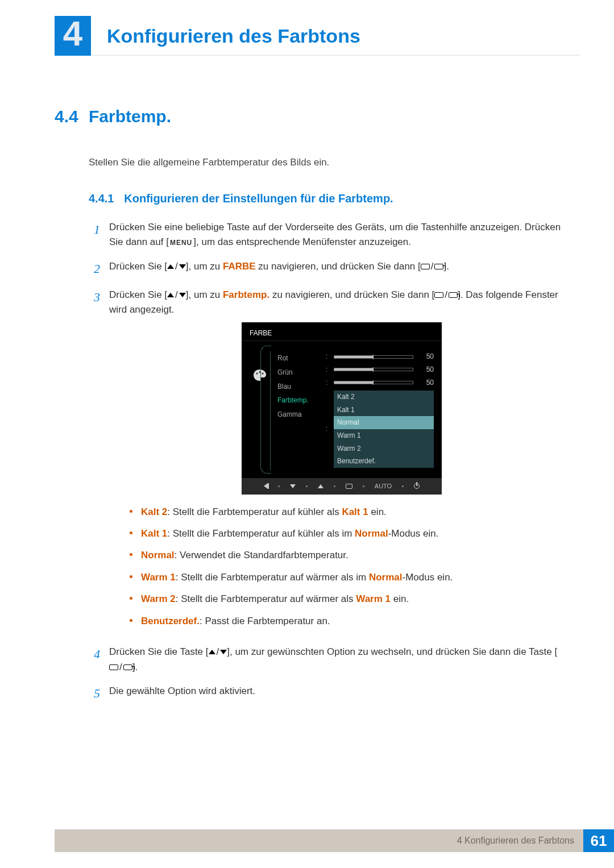 The width and height of the screenshot is (614, 868). I want to click on subsection-title: Konfigurieren der Einstellungen für die …, so click(258, 198).